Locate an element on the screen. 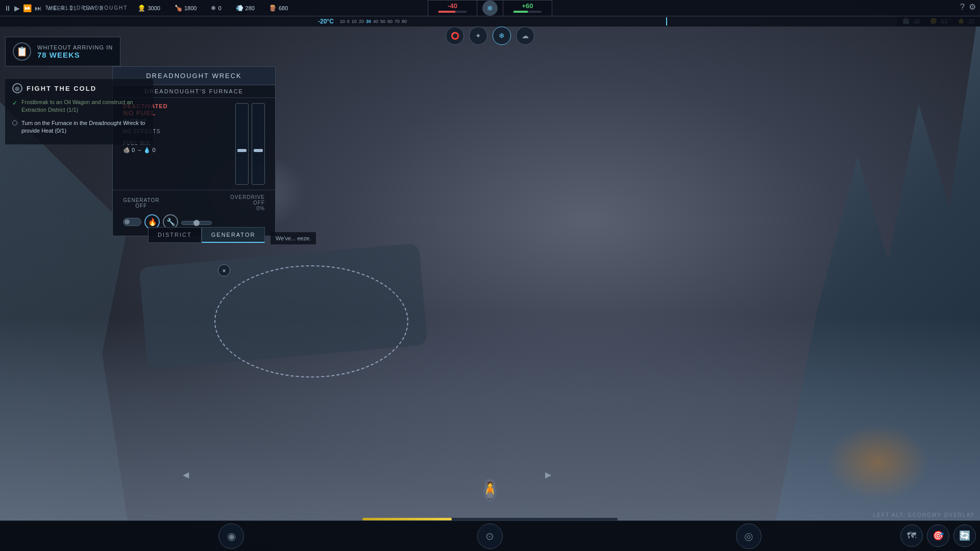 The height and width of the screenshot is (551, 980). generator-row: GENERATOR OFF OVERDRIVE OFF 0% is located at coordinates (194, 203).